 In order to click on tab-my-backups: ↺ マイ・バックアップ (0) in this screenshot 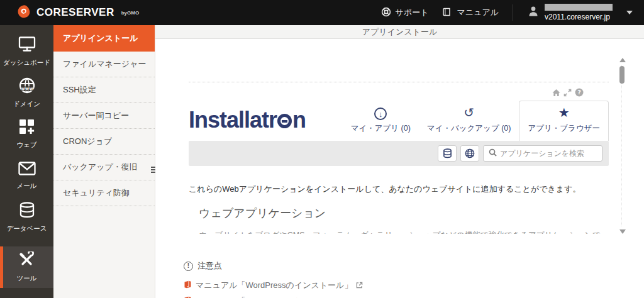, I will do `click(469, 121)`.